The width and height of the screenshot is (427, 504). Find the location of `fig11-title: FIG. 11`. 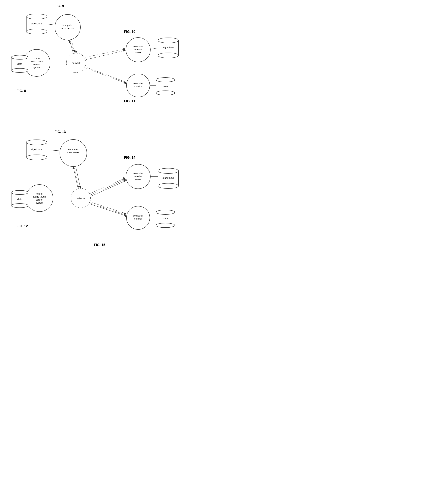

fig11-title: FIG. 11 is located at coordinates (130, 101).